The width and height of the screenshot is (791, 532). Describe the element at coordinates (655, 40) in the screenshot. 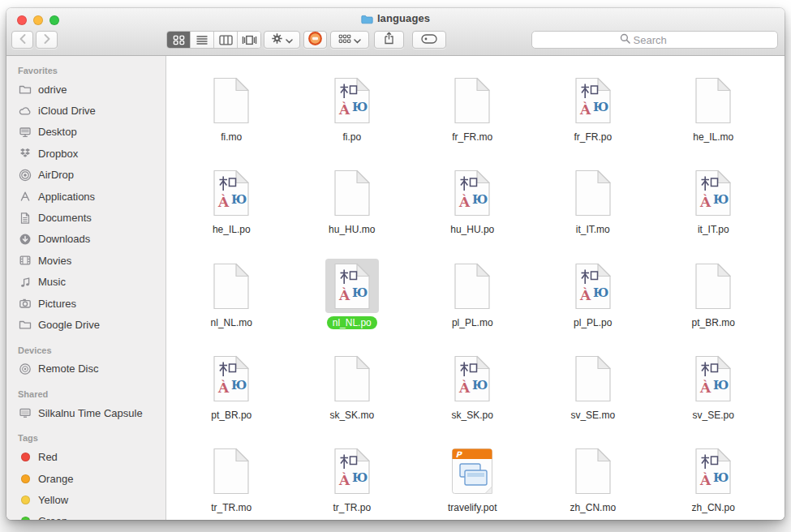

I see `search-field` at that location.